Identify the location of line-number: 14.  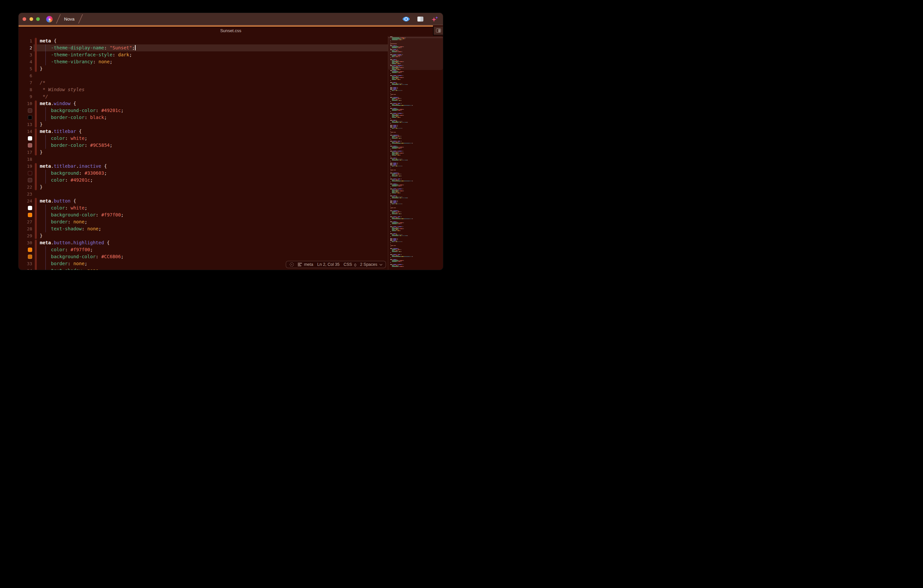
(25, 131).